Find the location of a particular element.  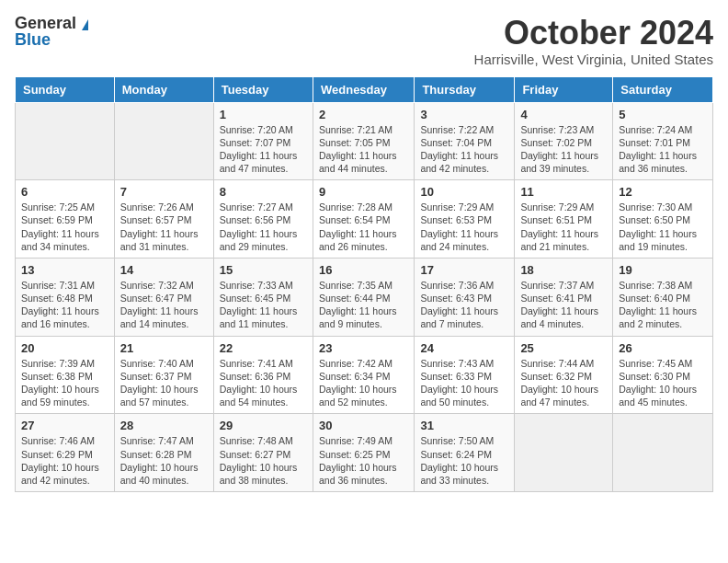

day-cell: 20 Sunrise: 7:39 AMSunset: 6:38 PMDaylig… is located at coordinates (65, 375).